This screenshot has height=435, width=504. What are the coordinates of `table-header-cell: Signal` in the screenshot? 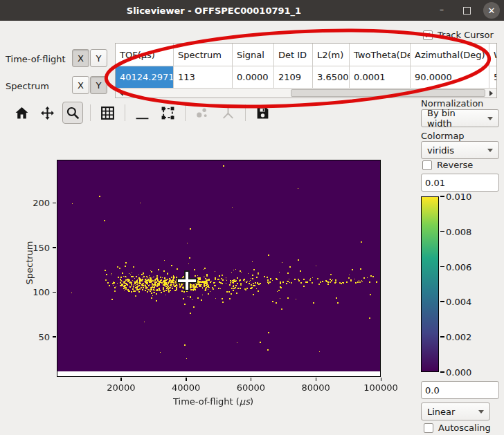 It's located at (253, 55).